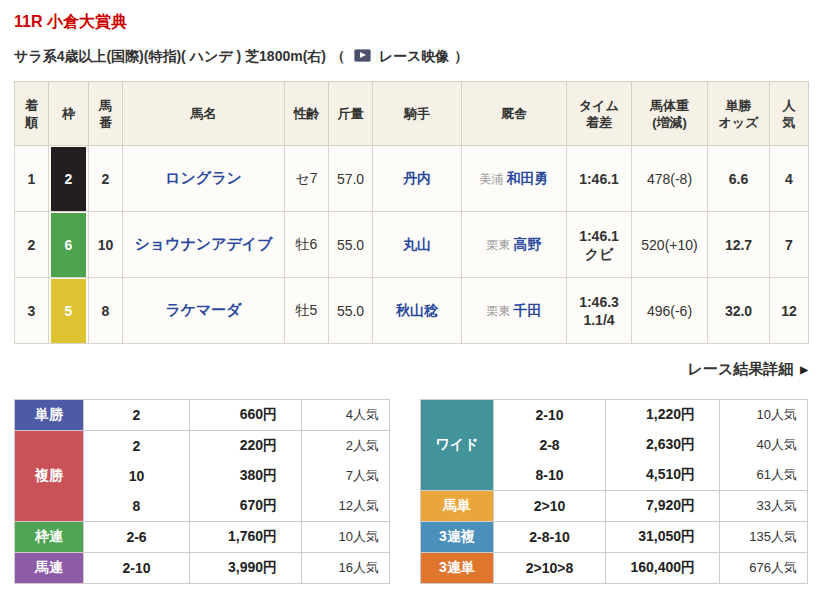  What do you see at coordinates (739, 245) in the screenshot?
I see `win-odds: 12.7` at bounding box center [739, 245].